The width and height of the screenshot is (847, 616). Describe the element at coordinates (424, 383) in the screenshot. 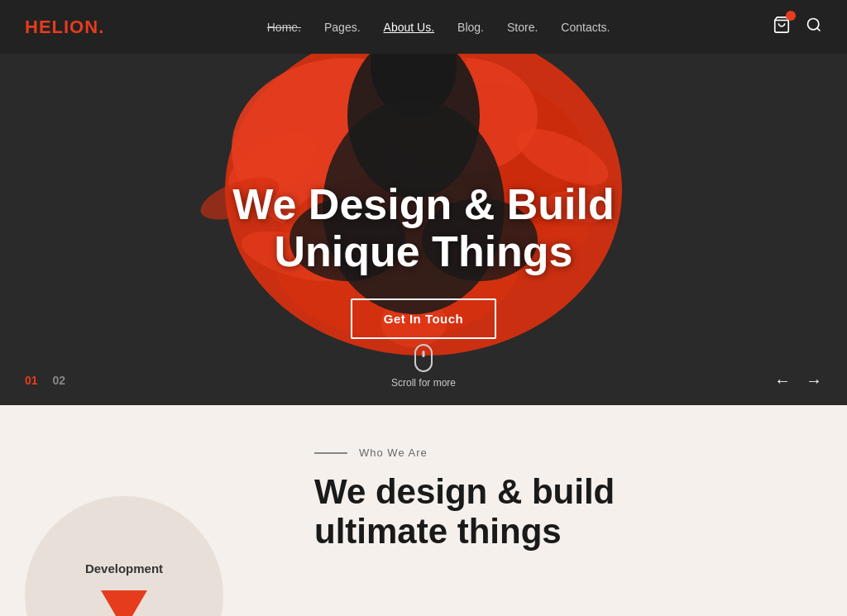

I see `scroll-label: Scroll for more` at that location.